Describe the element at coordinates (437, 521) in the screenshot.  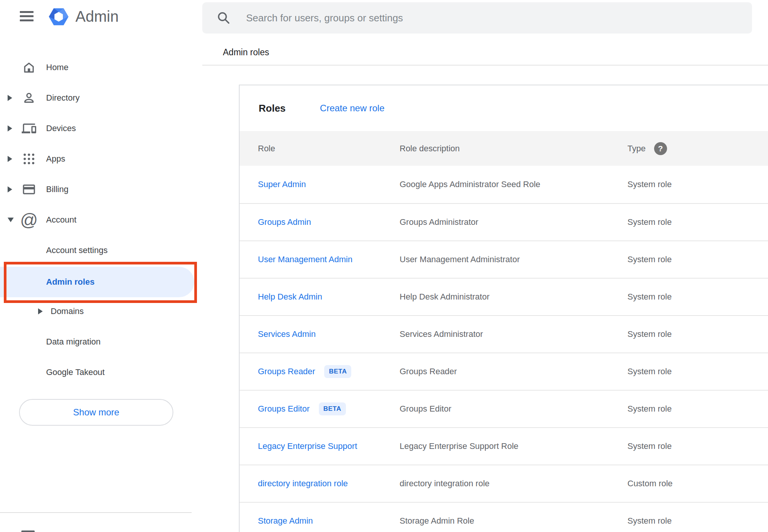
I see `role-description: Storage Admin Role` at that location.